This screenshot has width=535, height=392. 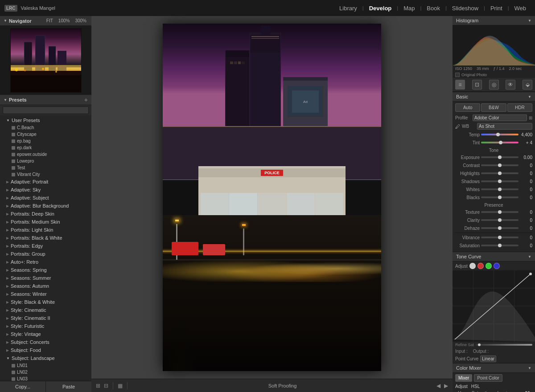 What do you see at coordinates (45, 365) in the screenshot?
I see `preset-ln01: LN01` at bounding box center [45, 365].